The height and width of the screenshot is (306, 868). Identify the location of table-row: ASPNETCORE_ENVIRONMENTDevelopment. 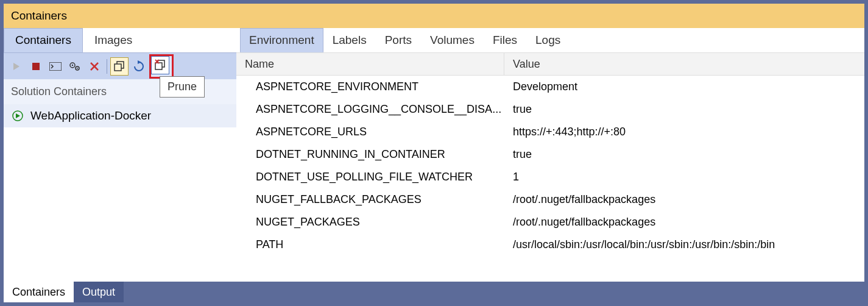
(551, 87).